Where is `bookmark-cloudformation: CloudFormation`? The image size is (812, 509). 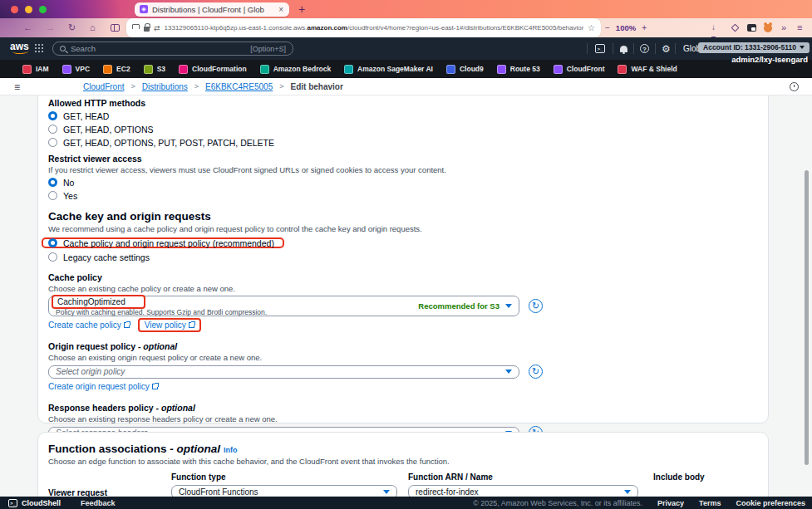
bookmark-cloudformation: CloudFormation is located at coordinates (213, 70).